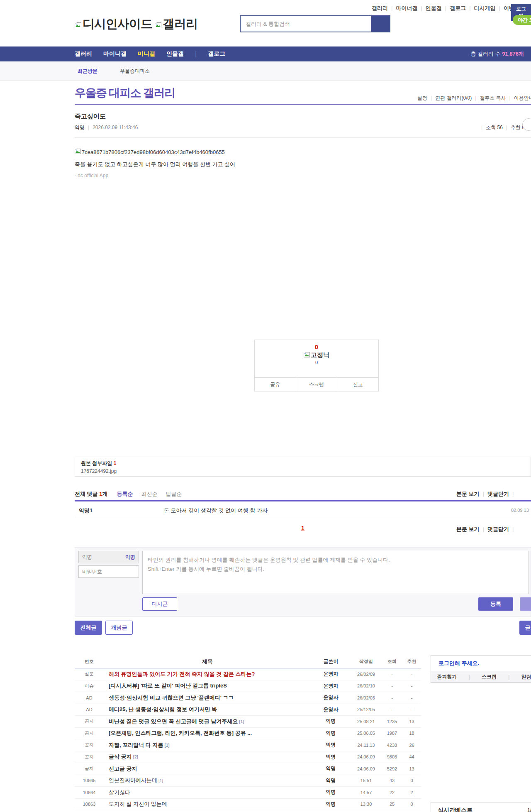 The width and height of the screenshot is (531, 812). Describe the element at coordinates (150, 152) in the screenshot. I see `post-image-broken: 7cea8671b7806cf237ed98bf06d60403c43d7ef4…` at that location.